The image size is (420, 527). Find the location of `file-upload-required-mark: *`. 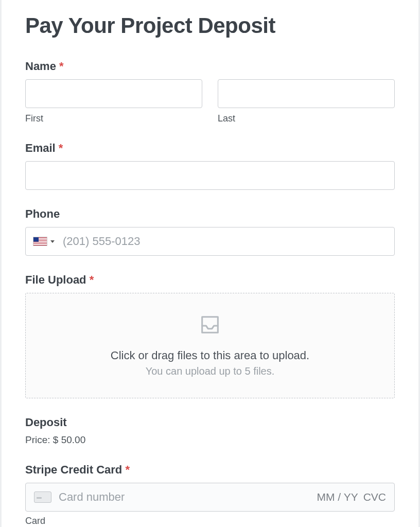

file-upload-required-mark: * is located at coordinates (92, 280).